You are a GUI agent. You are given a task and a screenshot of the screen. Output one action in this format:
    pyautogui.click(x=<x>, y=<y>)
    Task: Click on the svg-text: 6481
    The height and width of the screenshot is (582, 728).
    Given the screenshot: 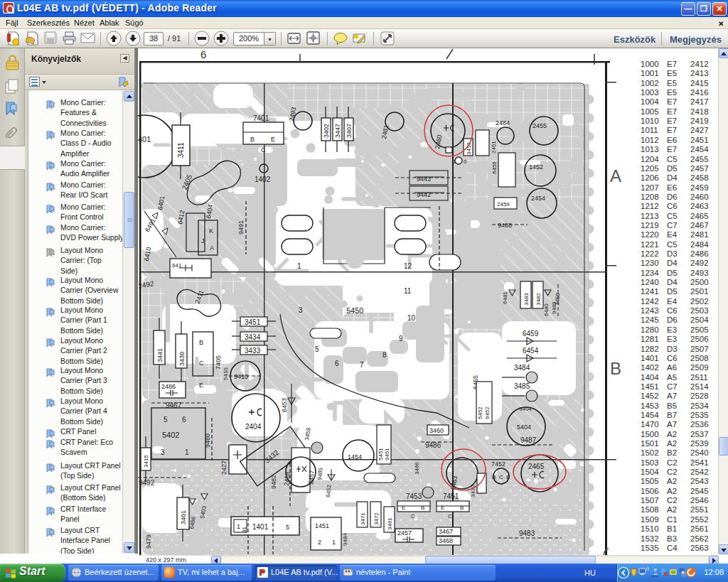 What is the action you would take?
    pyautogui.click(x=505, y=298)
    